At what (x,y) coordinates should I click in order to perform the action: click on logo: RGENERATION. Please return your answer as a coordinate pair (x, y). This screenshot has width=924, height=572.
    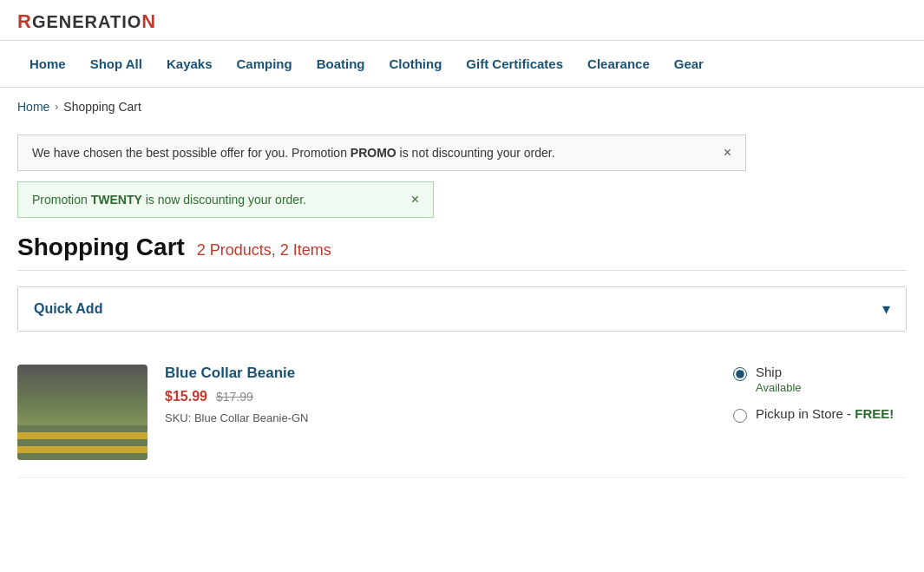
    Looking at the image, I should click on (462, 22).